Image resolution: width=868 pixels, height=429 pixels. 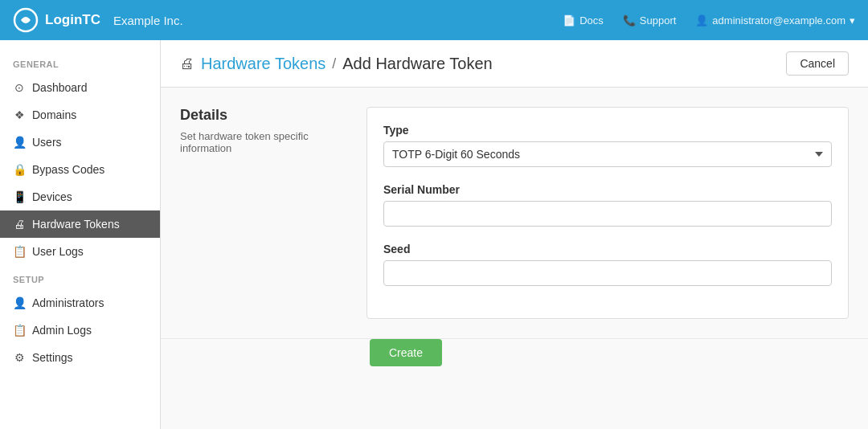 I want to click on sidebar-item-admin-logs: 📋 Admin Logs, so click(x=80, y=330).